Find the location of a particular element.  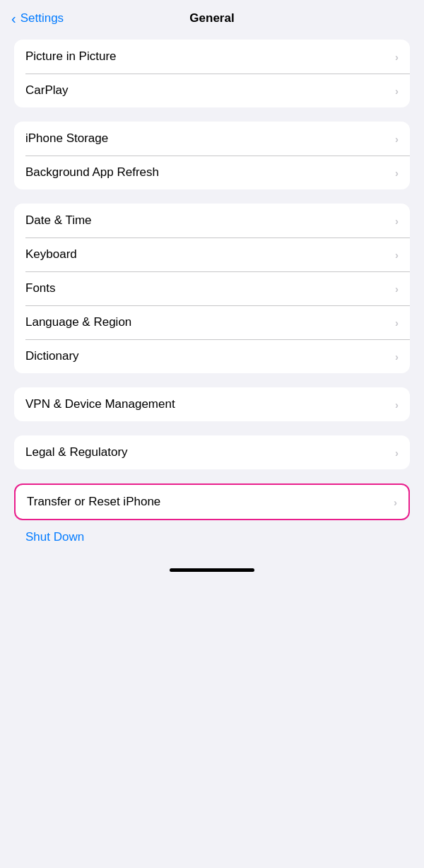

date-time-label: Date & Time is located at coordinates (59, 221).